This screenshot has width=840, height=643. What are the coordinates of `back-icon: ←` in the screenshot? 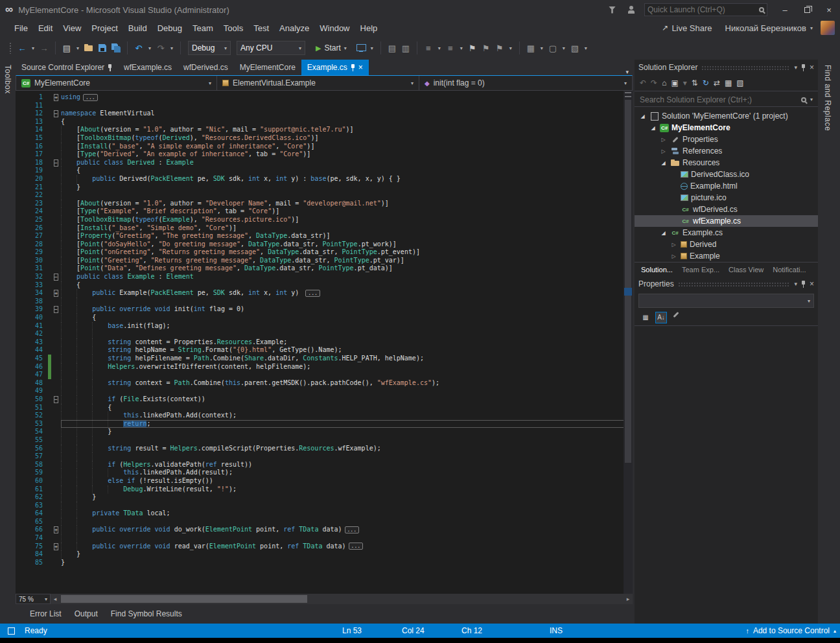 It's located at (22, 48).